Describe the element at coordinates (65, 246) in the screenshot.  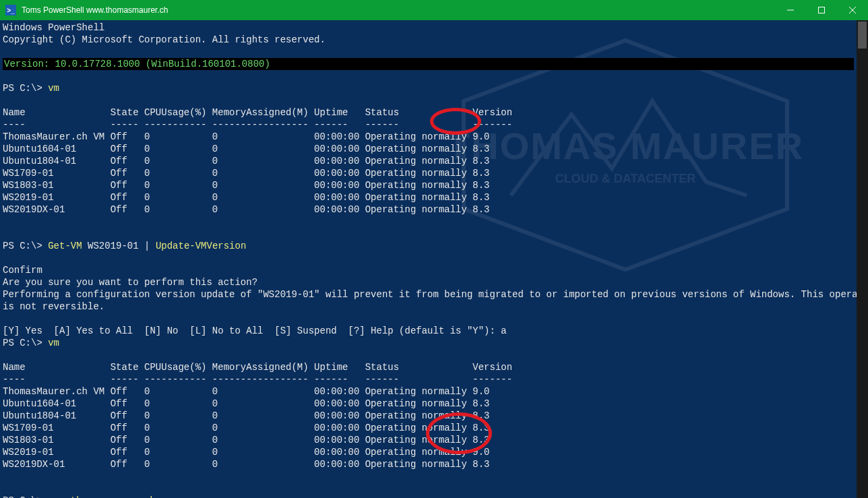
I see `cmdlet-get-vm: Get-VM` at that location.